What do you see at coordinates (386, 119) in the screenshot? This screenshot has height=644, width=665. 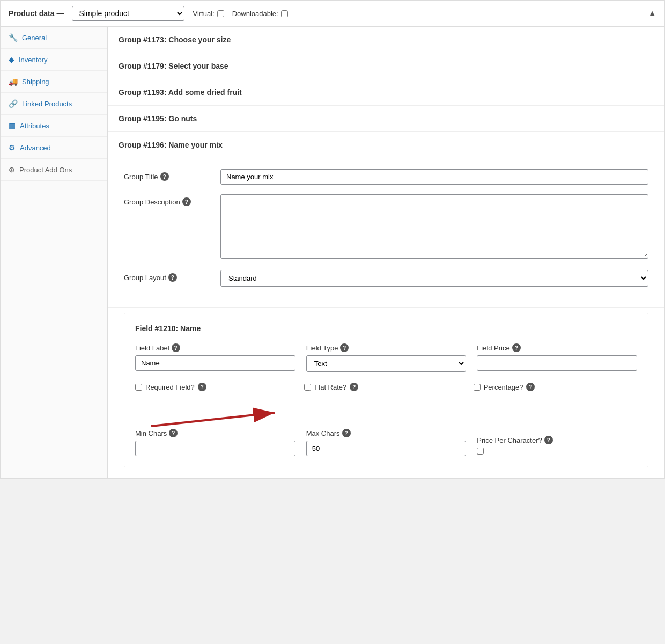 I see `group-row-1195: Group #1195: Go nuts` at bounding box center [386, 119].